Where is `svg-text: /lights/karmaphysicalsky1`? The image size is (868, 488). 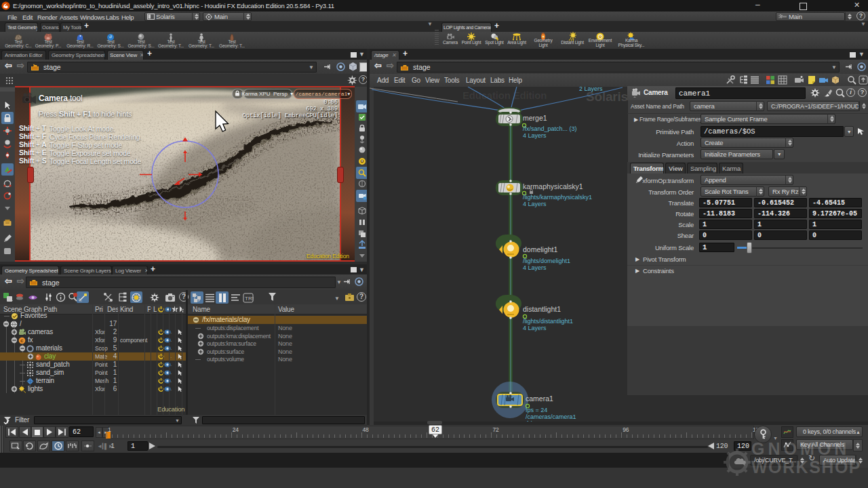 svg-text: /lights/karmaphysicalsky1 is located at coordinates (557, 197).